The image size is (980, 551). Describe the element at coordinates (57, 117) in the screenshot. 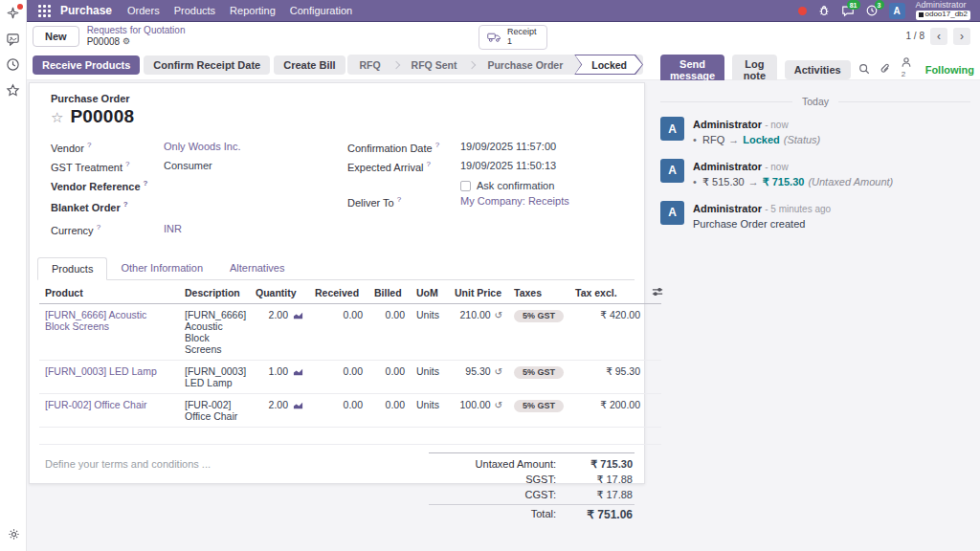

I see `favorite-star-icon: ☆` at that location.